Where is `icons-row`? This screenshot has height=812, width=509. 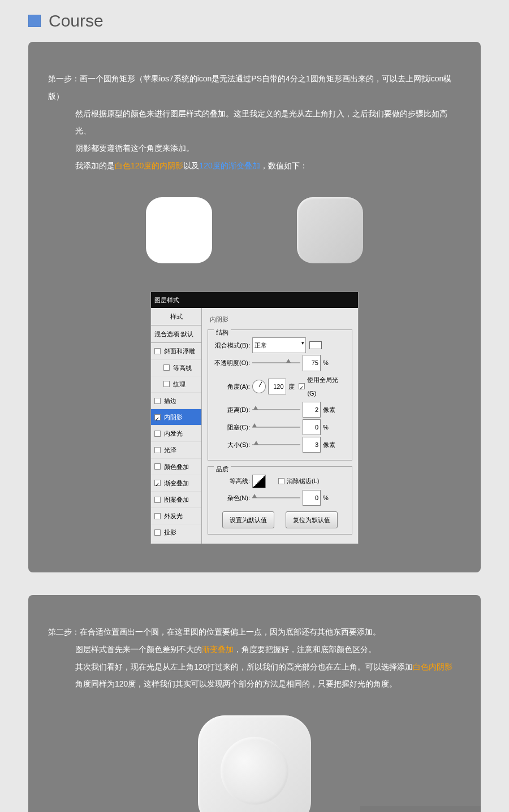 icons-row is located at coordinates (255, 231).